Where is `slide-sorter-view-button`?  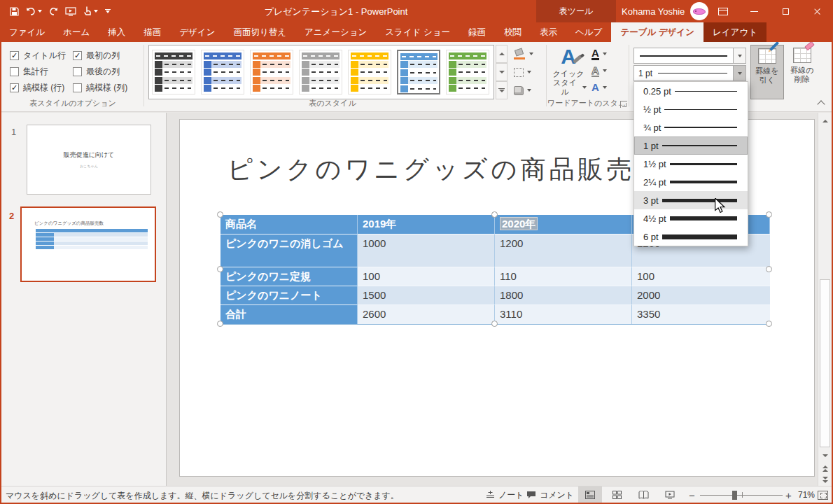
slide-sorter-view-button is located at coordinates (617, 495).